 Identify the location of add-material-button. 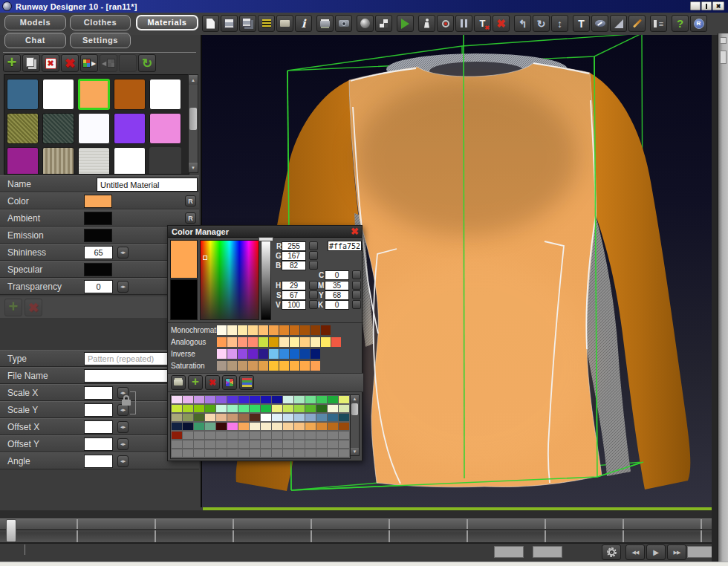
(12, 63).